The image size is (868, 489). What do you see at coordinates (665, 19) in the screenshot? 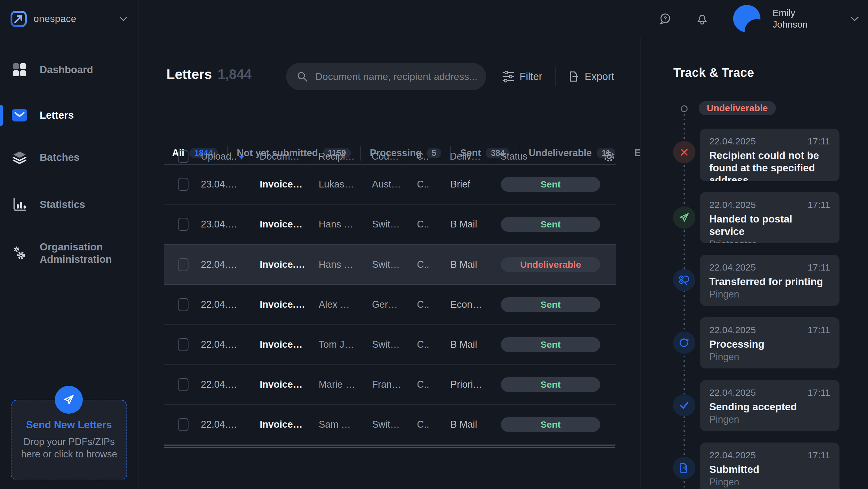
I see `help-icon: ?` at bounding box center [665, 19].